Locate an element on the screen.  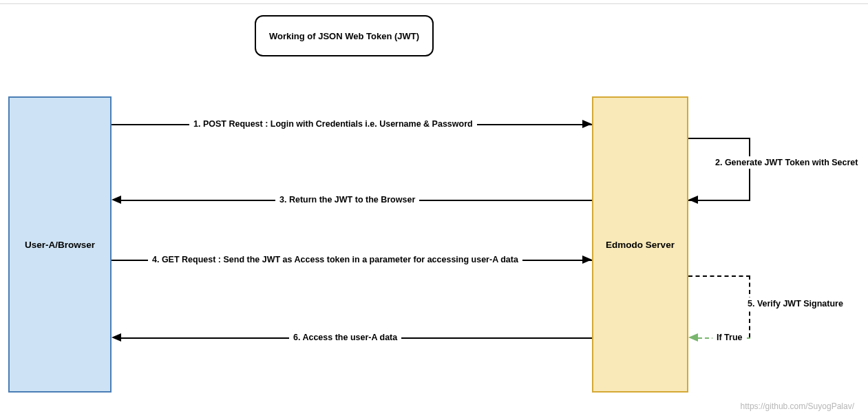
actor-user-browser-label: User-A/Browser is located at coordinates (60, 245).